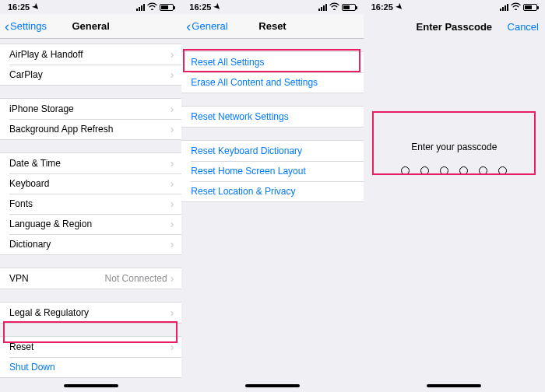  I want to click on nav-bar: ‹ General Reset, so click(272, 26).